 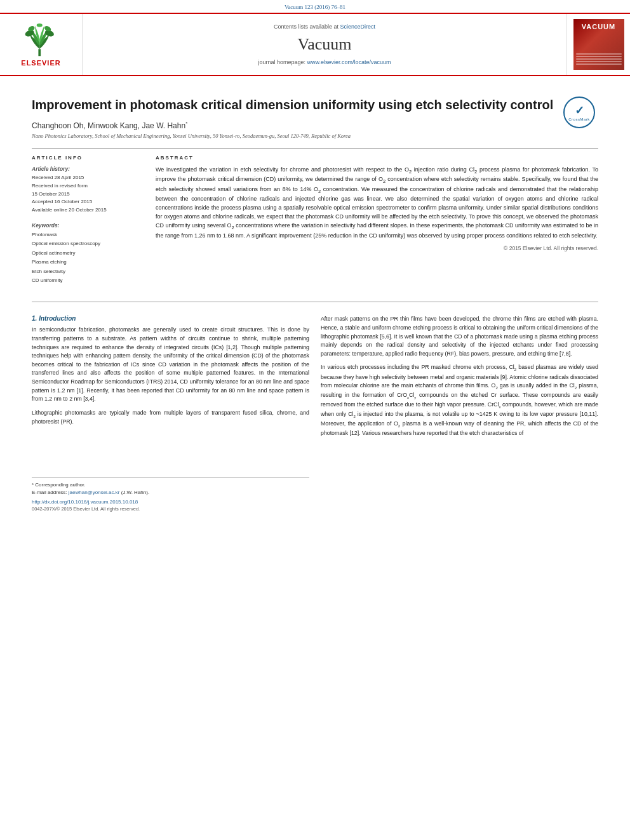 I want to click on homepage-link: www.elsevier.com/locate/vacuum, so click(x=349, y=62).